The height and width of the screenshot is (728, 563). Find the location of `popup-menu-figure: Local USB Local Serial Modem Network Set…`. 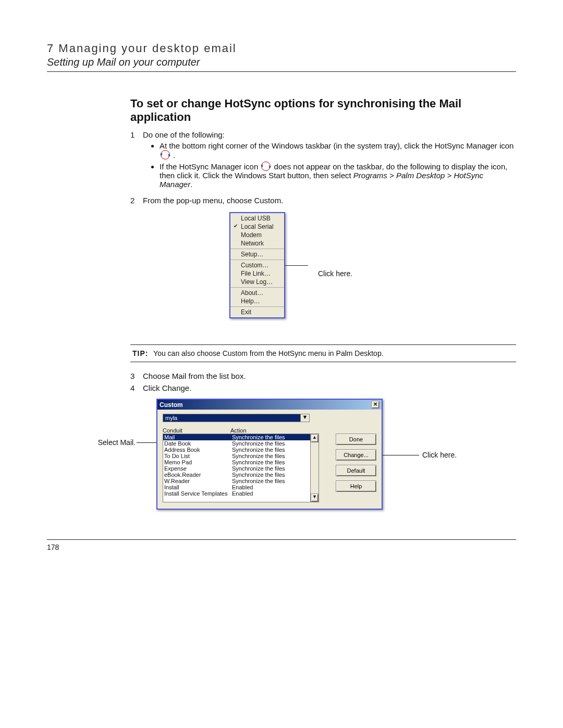

popup-menu-figure: Local USB Local Serial Modem Network Set… is located at coordinates (274, 275).